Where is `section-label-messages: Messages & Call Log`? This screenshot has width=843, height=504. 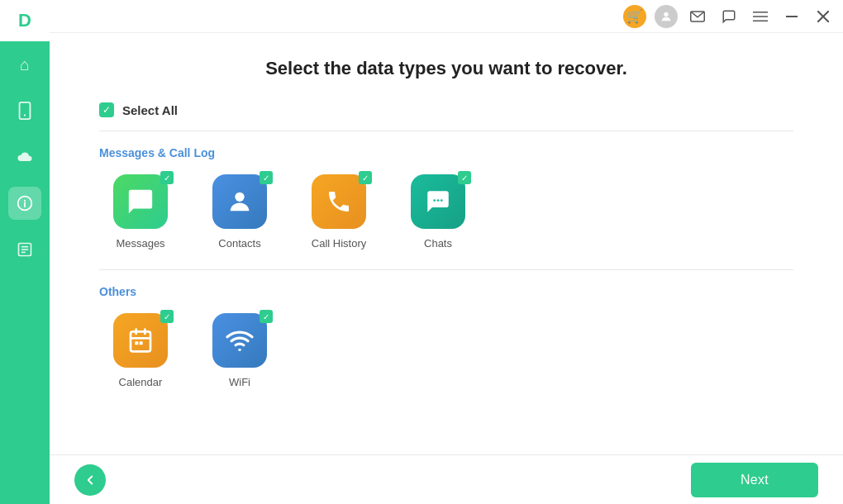
section-label-messages: Messages & Call Log is located at coordinates (446, 153).